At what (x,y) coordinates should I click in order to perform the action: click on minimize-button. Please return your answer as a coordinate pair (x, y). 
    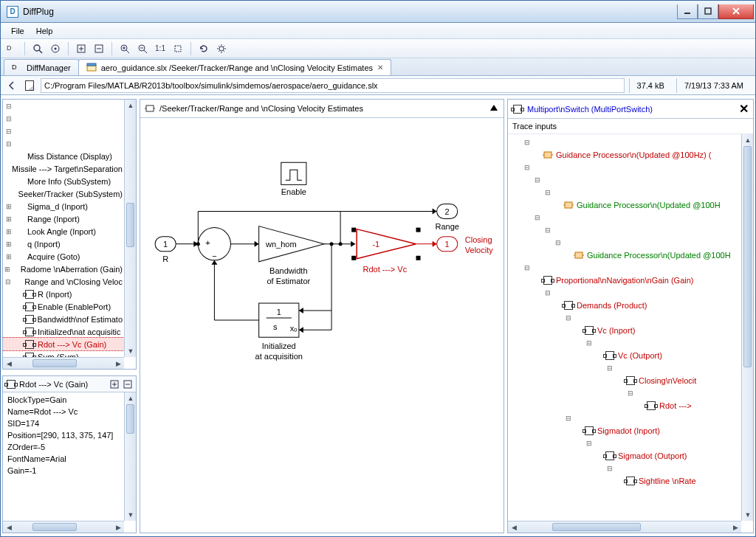
    Looking at the image, I should click on (687, 12).